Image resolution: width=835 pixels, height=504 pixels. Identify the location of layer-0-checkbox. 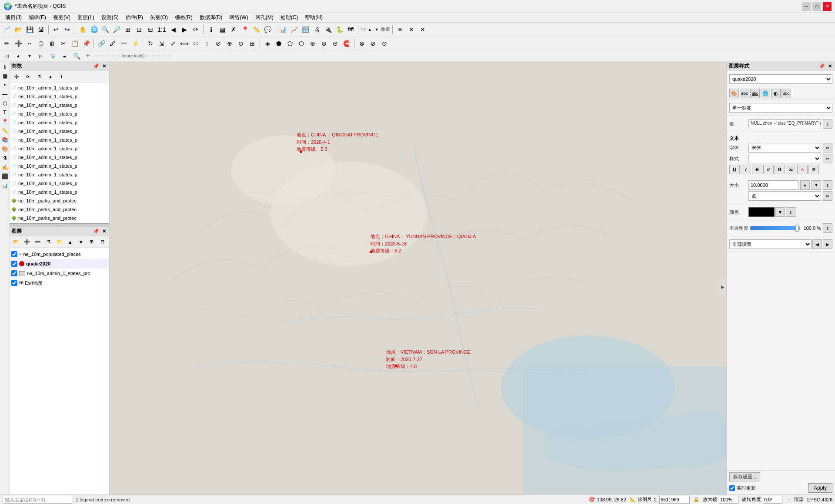
(14, 254).